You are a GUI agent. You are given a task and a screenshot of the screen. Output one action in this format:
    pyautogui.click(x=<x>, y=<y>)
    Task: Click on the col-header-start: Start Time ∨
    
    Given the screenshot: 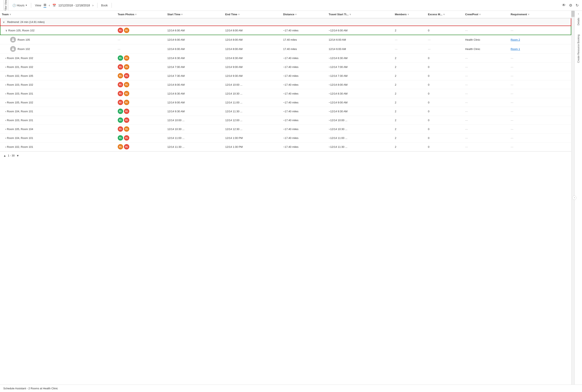 What is the action you would take?
    pyautogui.click(x=195, y=14)
    